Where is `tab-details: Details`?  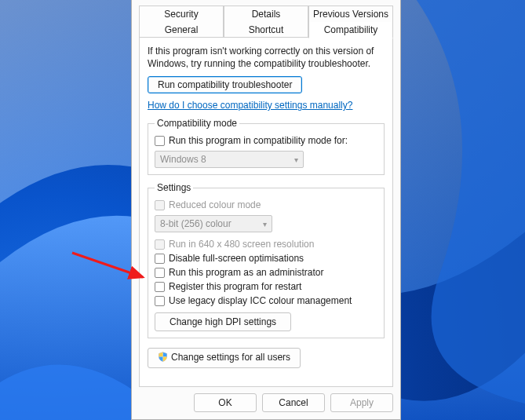 tab-details: Details is located at coordinates (266, 14).